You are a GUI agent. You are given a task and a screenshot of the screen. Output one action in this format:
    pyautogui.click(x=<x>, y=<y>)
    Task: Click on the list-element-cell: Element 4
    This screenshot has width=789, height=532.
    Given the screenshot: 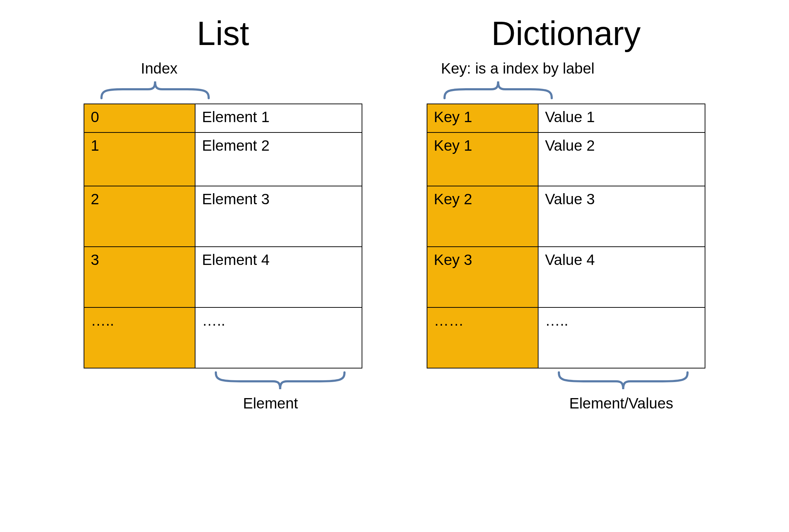 What is the action you would take?
    pyautogui.click(x=279, y=277)
    